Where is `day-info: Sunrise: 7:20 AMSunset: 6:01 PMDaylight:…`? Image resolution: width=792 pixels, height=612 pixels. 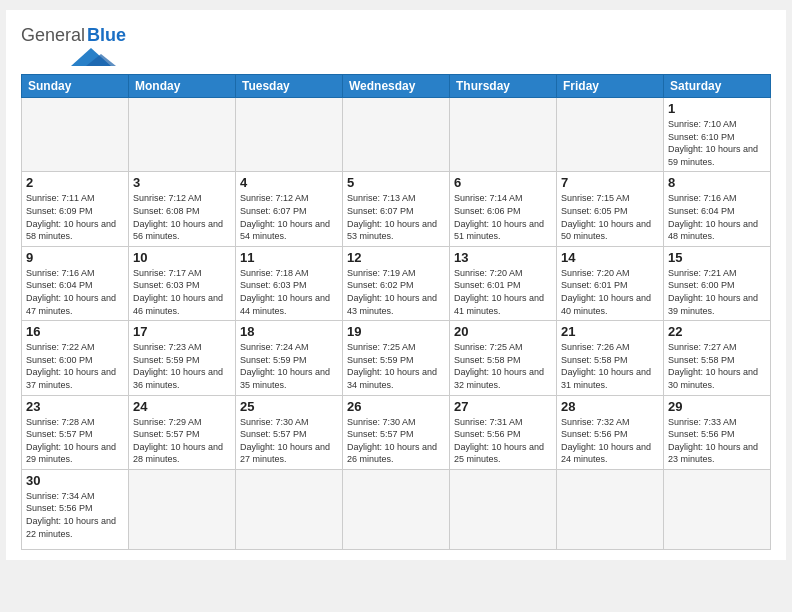 day-info: Sunrise: 7:20 AMSunset: 6:01 PMDaylight:… is located at coordinates (610, 292).